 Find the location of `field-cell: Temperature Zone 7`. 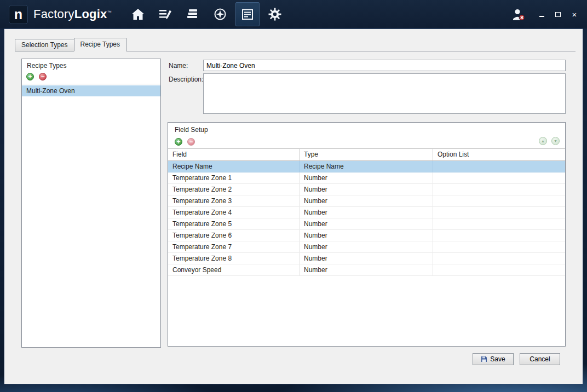

field-cell: Temperature Zone 7 is located at coordinates (234, 247).